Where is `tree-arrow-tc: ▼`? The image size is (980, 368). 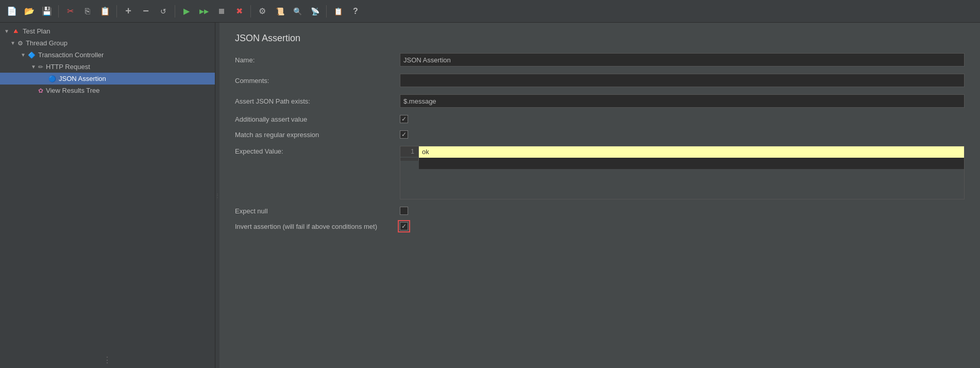
tree-arrow-tc: ▼ is located at coordinates (23, 55).